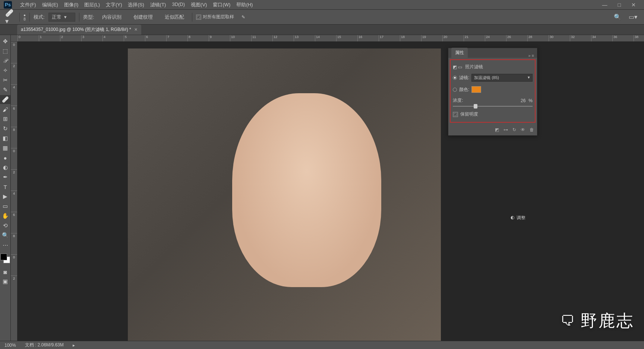  Describe the element at coordinates (5, 148) in the screenshot. I see `gradient-tool: ▦` at that location.